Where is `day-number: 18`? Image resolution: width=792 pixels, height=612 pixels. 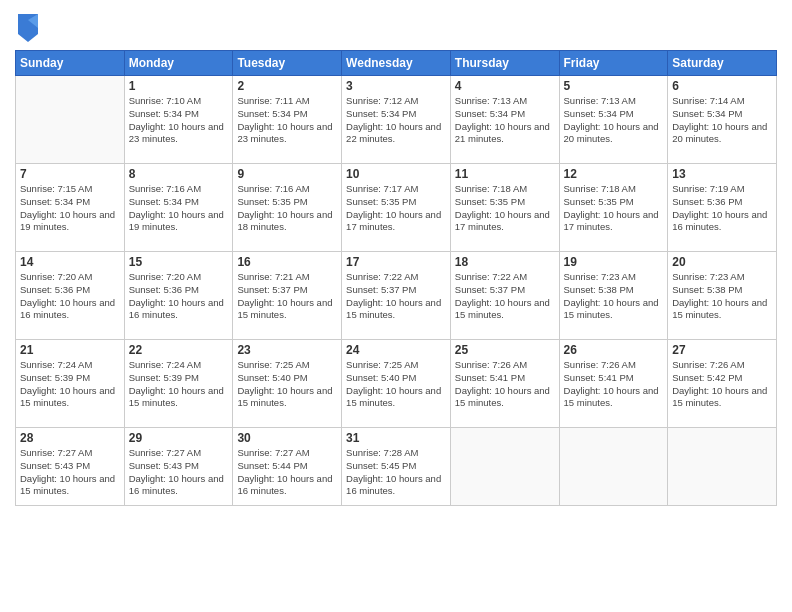
day-number: 18 is located at coordinates (505, 262).